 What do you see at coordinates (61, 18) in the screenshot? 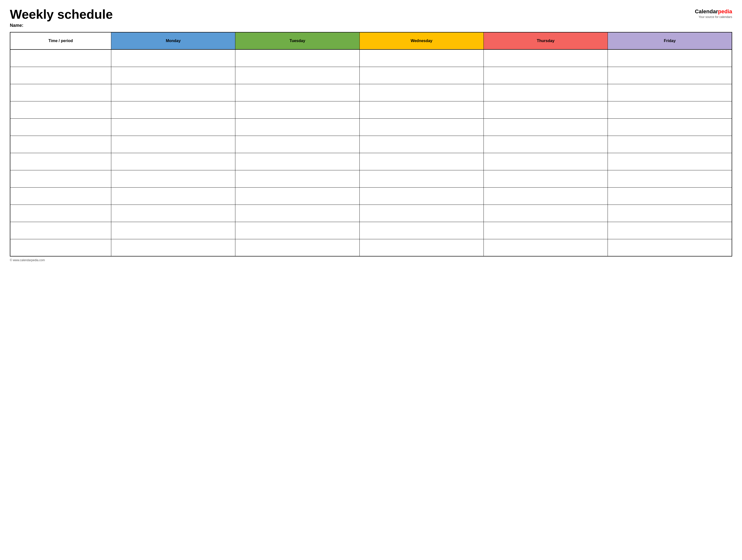
I see `title-area: Weekly schedule Name:` at bounding box center [61, 18].